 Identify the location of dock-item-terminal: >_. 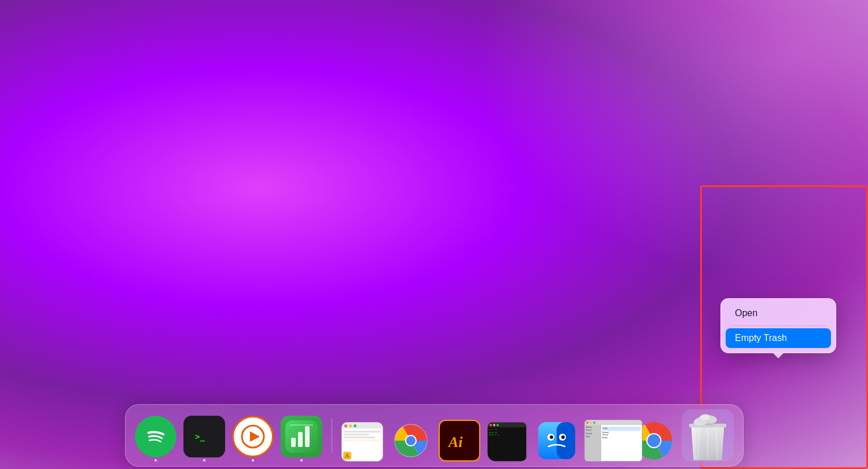
(204, 439).